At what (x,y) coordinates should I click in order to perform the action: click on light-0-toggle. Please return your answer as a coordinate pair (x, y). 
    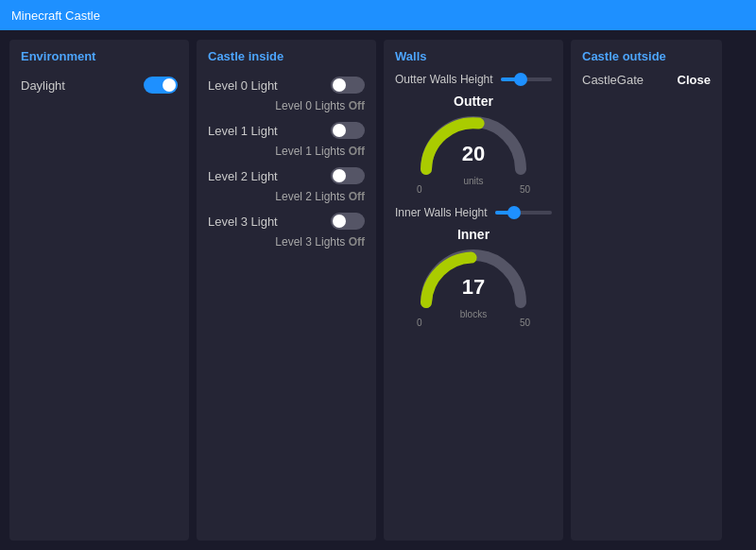
    Looking at the image, I should click on (348, 85).